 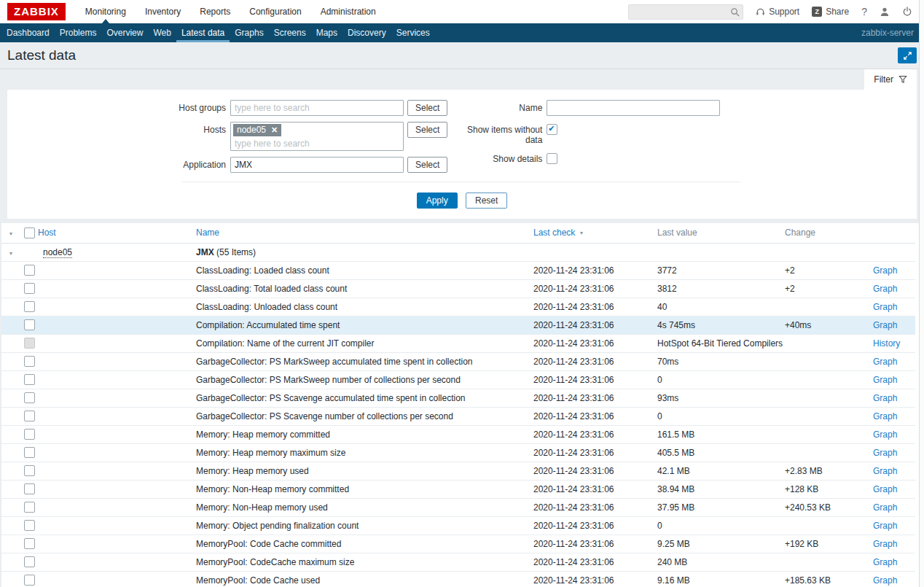 I want to click on item-name: MemoryPool: Code Cache used, so click(x=364, y=579).